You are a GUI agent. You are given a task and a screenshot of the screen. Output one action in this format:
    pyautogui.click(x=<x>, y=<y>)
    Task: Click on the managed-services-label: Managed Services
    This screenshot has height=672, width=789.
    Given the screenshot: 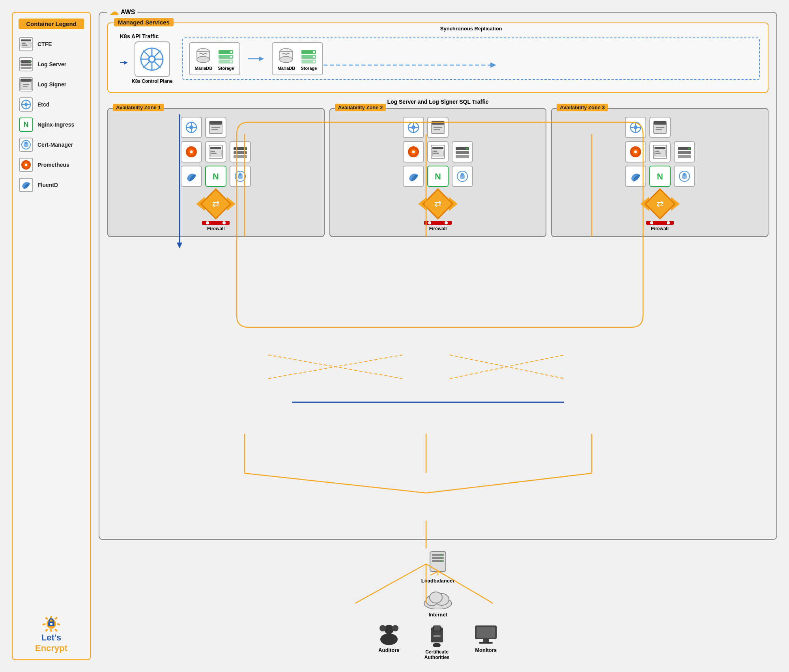 What is the action you would take?
    pyautogui.click(x=144, y=22)
    